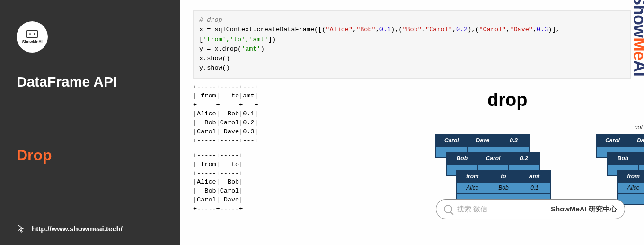 Image resolution: width=644 pixels, height=245 pixels. I want to click on footer-url: http://www.showmeai.tech/, so click(77, 229).